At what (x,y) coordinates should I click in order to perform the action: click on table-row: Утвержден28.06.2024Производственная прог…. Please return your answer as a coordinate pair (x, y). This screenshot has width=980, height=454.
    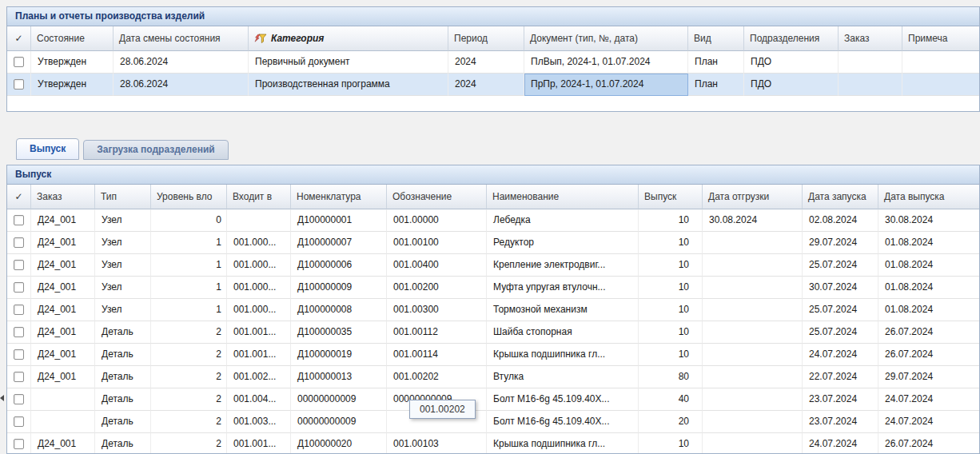
    Looking at the image, I should click on (493, 85).